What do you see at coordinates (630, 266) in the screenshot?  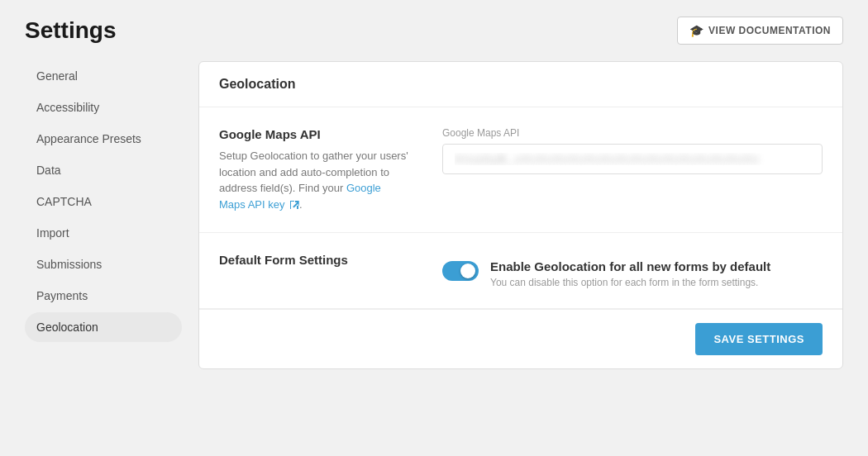 I see `toggle-main-label: Enable Geolocation for all new forms by …` at bounding box center [630, 266].